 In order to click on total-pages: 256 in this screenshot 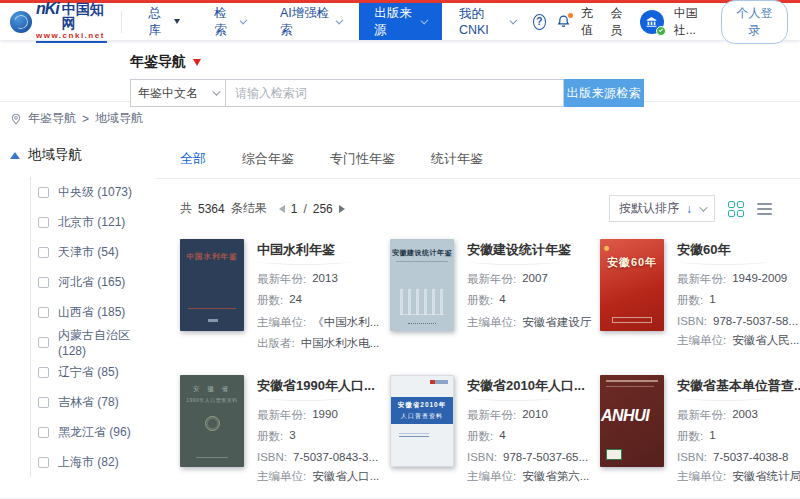, I will do `click(323, 209)`.